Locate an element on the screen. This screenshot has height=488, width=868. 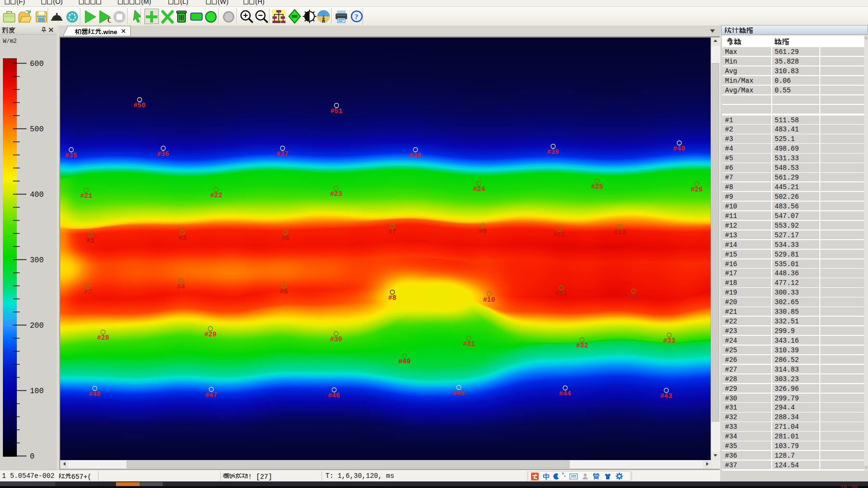
svg-text: 600 is located at coordinates (37, 64).